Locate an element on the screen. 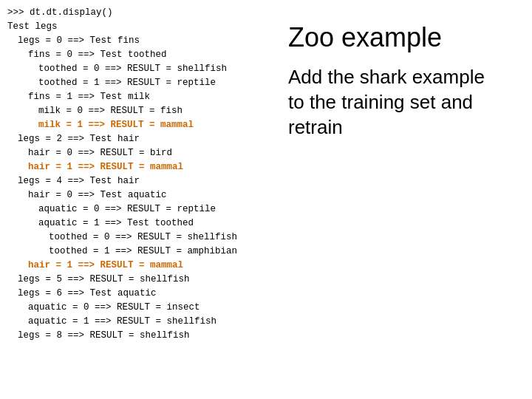 Image resolution: width=532 pixels, height=399 pixels. tree-line: aquatic = 1 ==> RESULT = shellfish is located at coordinates (140, 322).